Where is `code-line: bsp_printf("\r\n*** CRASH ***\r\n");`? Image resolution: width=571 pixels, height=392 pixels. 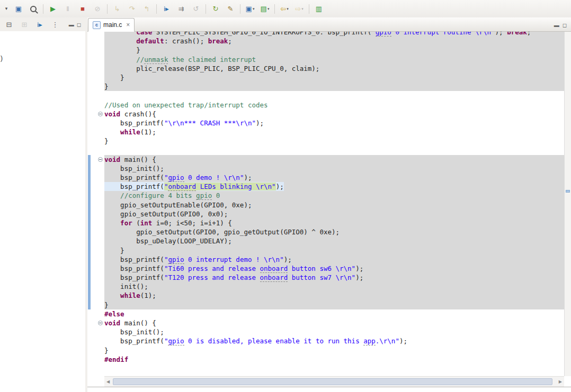
code-line: bsp_printf("\r\n*** CRASH ***\r\n"); is located at coordinates (326, 123).